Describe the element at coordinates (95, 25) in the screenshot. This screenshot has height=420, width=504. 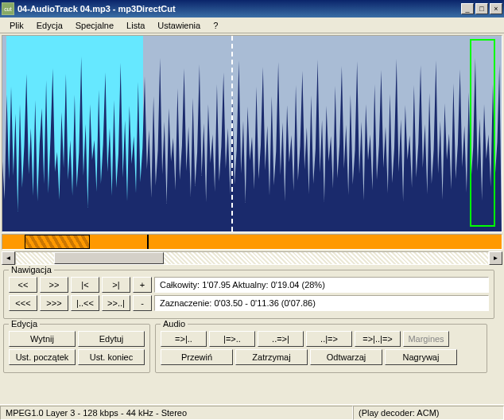
I see `menu-specjalne: Specjalne` at that location.